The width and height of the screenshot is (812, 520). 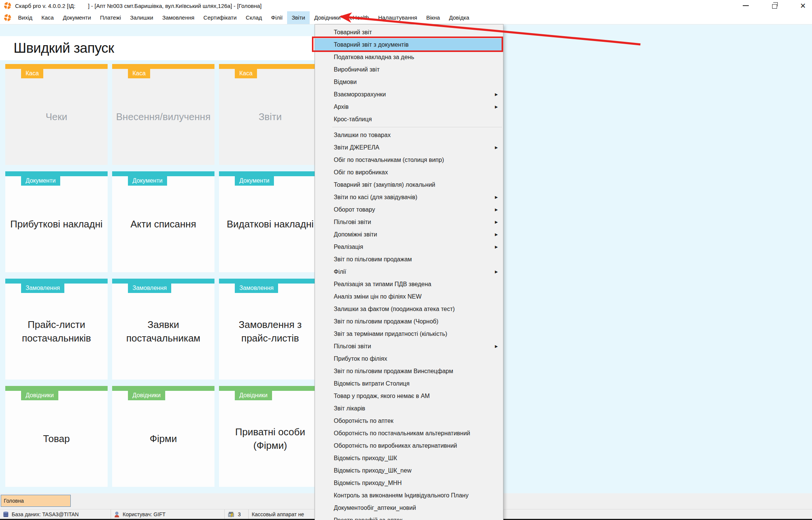 What do you see at coordinates (161, 48) in the screenshot?
I see `quick-launch-header: Швидкий запуск` at bounding box center [161, 48].